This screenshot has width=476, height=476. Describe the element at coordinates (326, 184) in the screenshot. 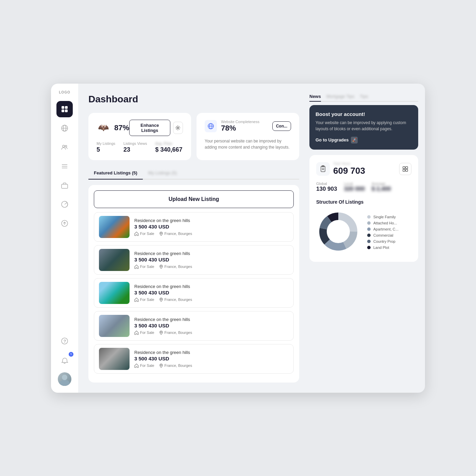

I see `global-label: Global` at that location.